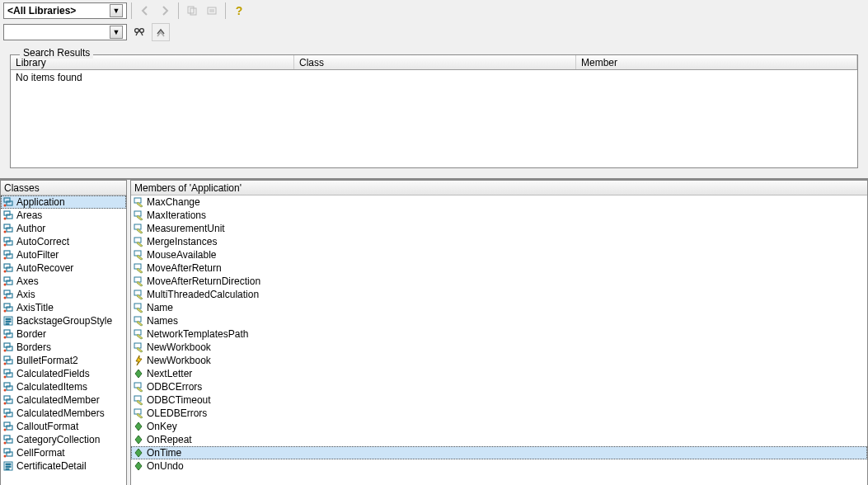  I want to click on list-item: MergeInstances, so click(500, 242).